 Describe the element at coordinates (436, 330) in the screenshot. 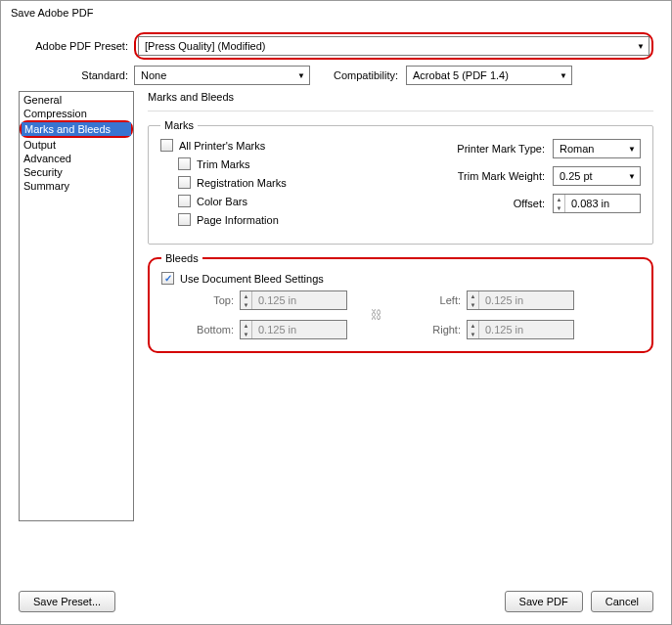

I see `bleed-right-label: Right:` at that location.